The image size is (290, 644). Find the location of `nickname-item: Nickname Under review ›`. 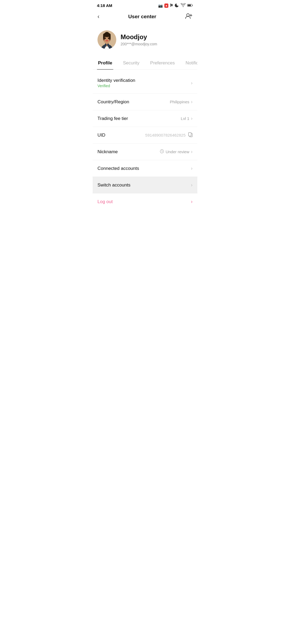

nickname-item: Nickname Under review › is located at coordinates (145, 152).